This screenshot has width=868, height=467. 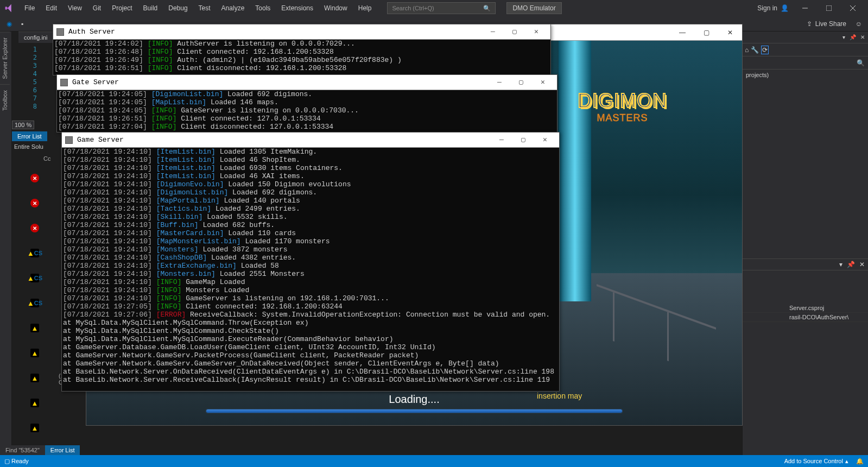 I want to click on person-icon: 👤, so click(x=785, y=8).